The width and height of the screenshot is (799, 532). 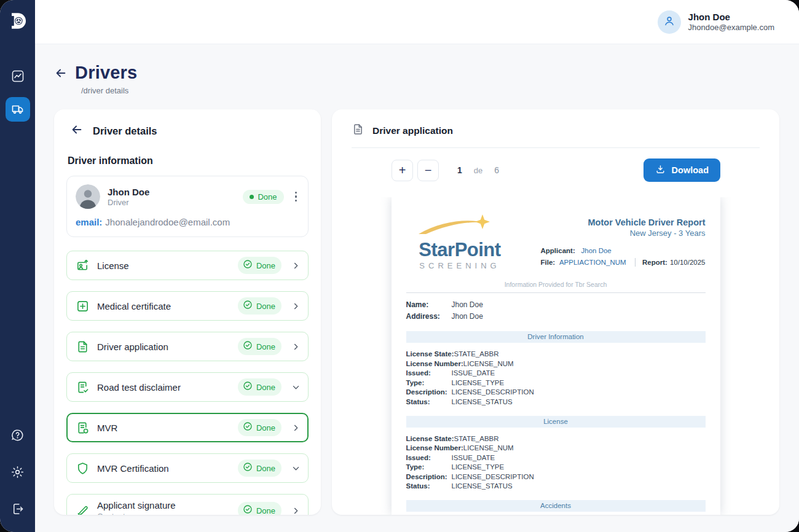 I want to click on sidebar-nav, so click(x=18, y=93).